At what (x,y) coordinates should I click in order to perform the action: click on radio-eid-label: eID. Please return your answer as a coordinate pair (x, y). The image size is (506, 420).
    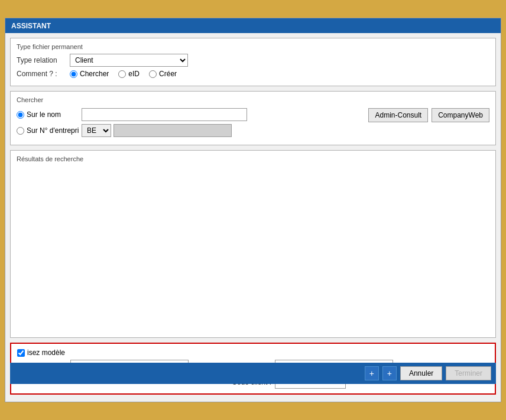
    Looking at the image, I should click on (134, 74).